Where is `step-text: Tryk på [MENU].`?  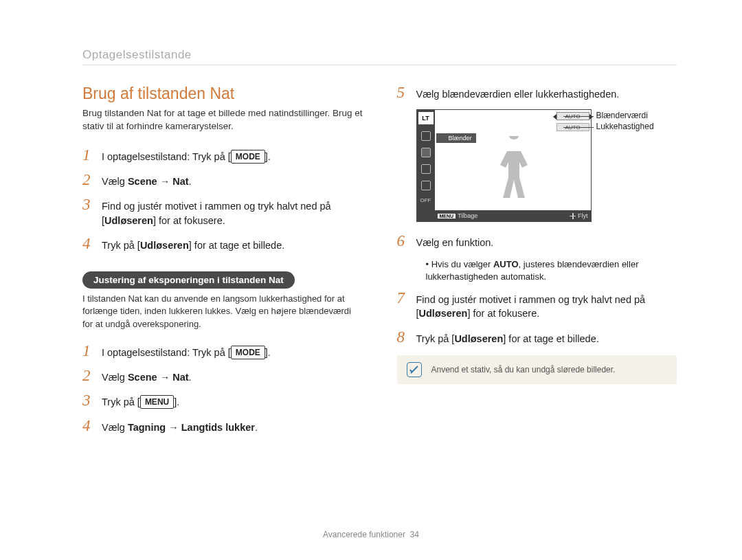
step-text: Tryk på [MENU]. is located at coordinates (232, 402).